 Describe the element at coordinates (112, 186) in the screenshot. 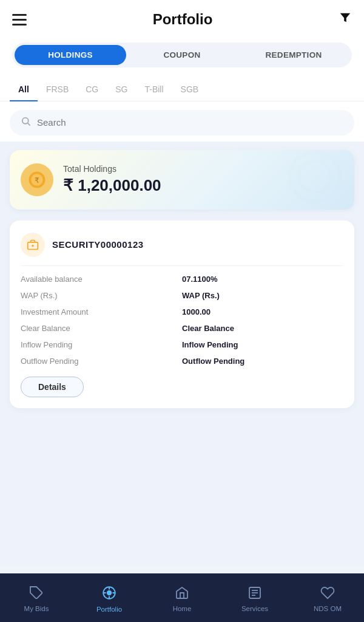

I see `holdings-amount: ₹ 1,20,000.00` at that location.